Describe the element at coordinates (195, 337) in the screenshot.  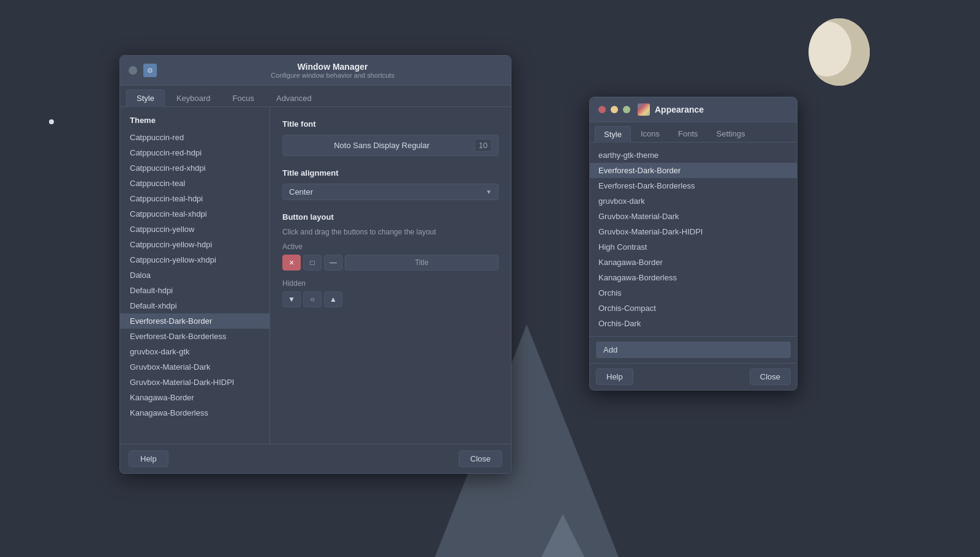
I see `wm-theme-item: Everforest-Dark-Borderless` at that location.